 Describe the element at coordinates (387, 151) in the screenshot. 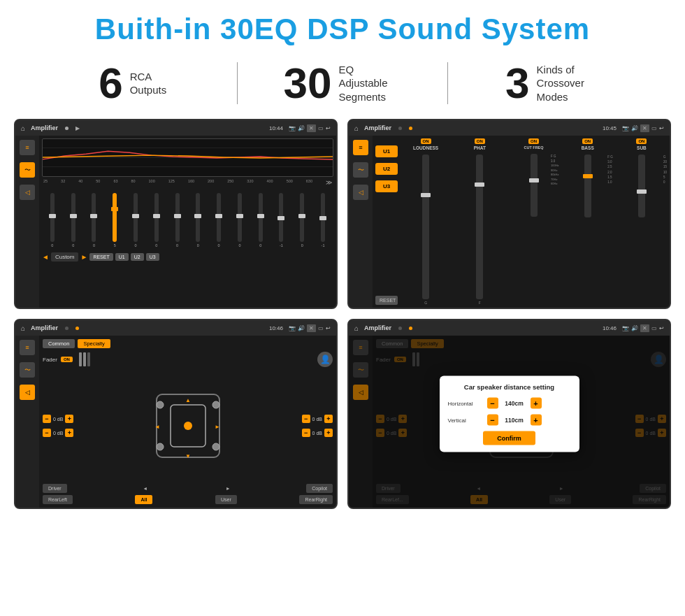

I see `u1-button: U1` at that location.